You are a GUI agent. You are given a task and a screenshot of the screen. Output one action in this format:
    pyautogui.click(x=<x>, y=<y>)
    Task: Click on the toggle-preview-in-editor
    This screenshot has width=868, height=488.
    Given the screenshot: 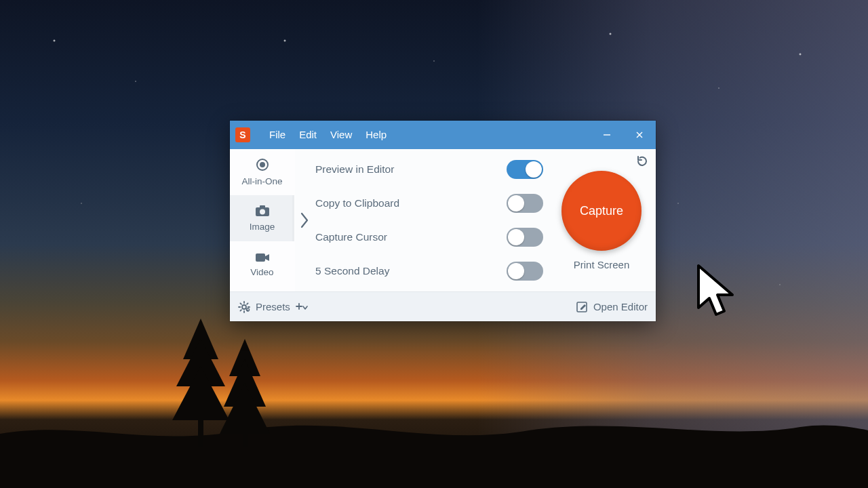 What is the action you would take?
    pyautogui.click(x=525, y=169)
    